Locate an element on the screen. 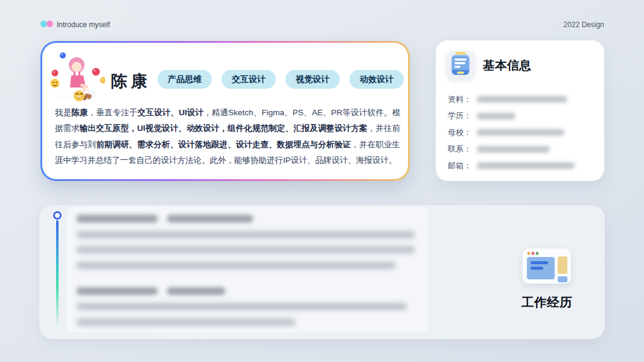 The height and width of the screenshot is (362, 644). info-field-label: 联系： is located at coordinates (462, 149).